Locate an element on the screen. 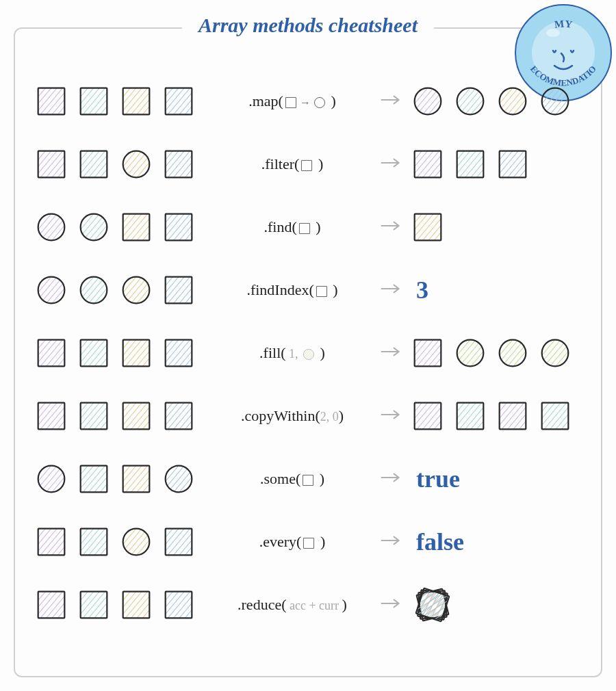 This screenshot has width=616, height=691. filter-method-prefix: .filter( is located at coordinates (281, 164).